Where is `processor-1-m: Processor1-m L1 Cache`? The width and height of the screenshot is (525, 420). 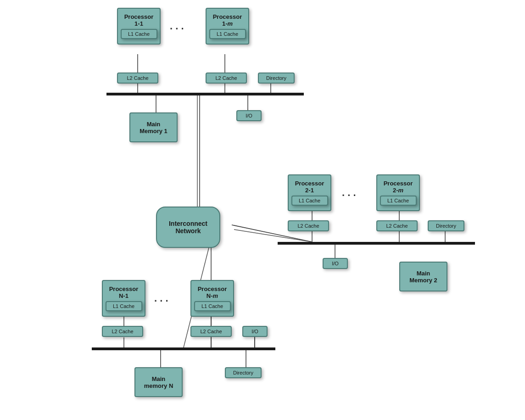 processor-1-m: Processor1-m L1 Cache is located at coordinates (228, 26).